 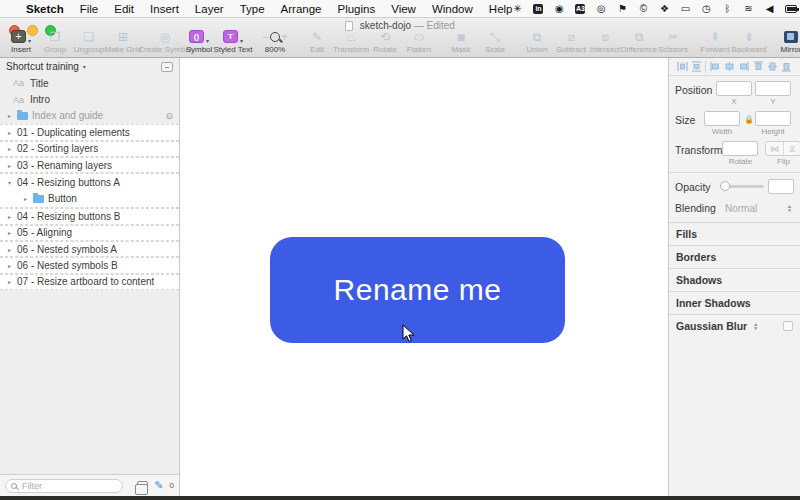 I want to click on menu-sketch: Sketch, so click(x=45, y=9).